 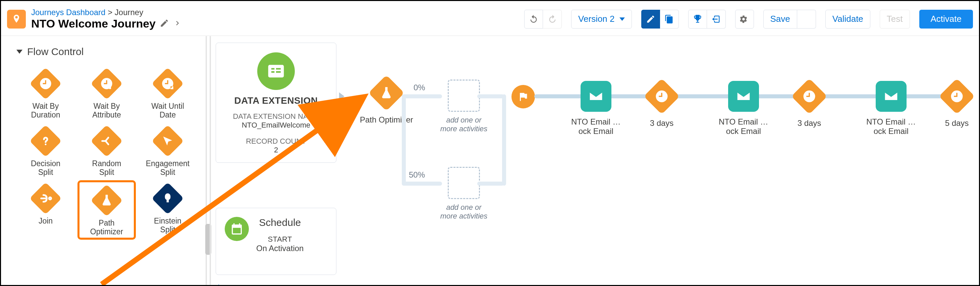 What do you see at coordinates (167, 168) in the screenshot?
I see `palette-label: EngagementSplit` at bounding box center [167, 168].